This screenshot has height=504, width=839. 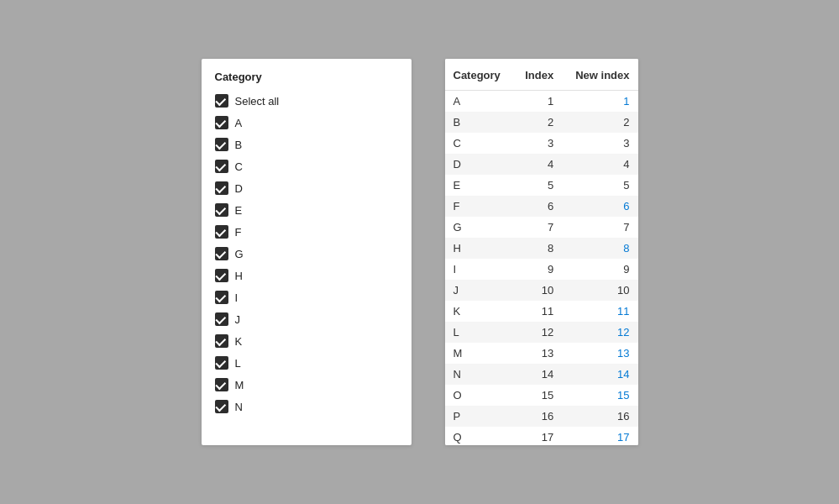 I want to click on checkbox-item: L, so click(x=307, y=363).